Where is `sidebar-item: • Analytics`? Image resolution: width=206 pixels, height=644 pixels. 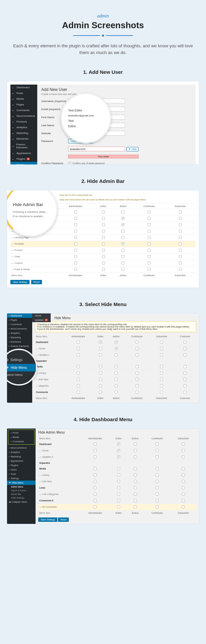 sidebar-item: • Analytics is located at coordinates (21, 452).